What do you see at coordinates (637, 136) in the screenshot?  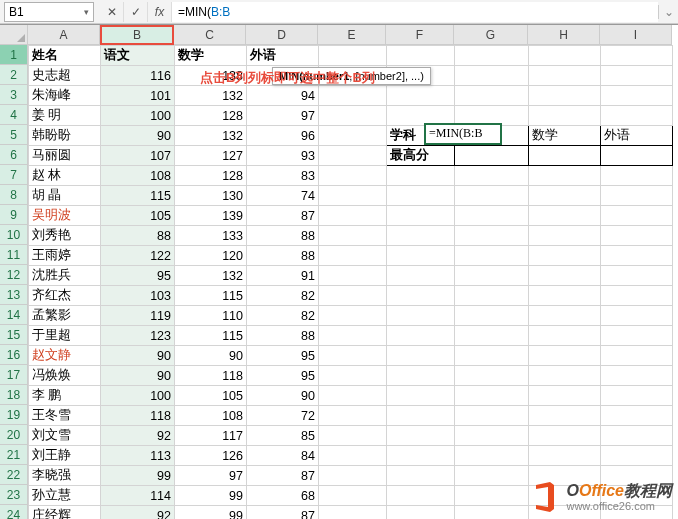 I see `side-foreign: 外语` at bounding box center [637, 136].